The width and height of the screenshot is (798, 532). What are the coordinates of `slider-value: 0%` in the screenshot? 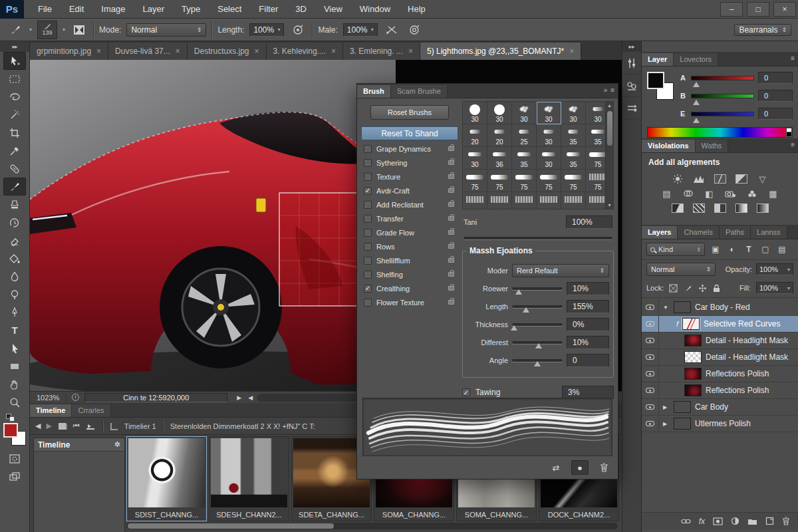 It's located at (588, 325).